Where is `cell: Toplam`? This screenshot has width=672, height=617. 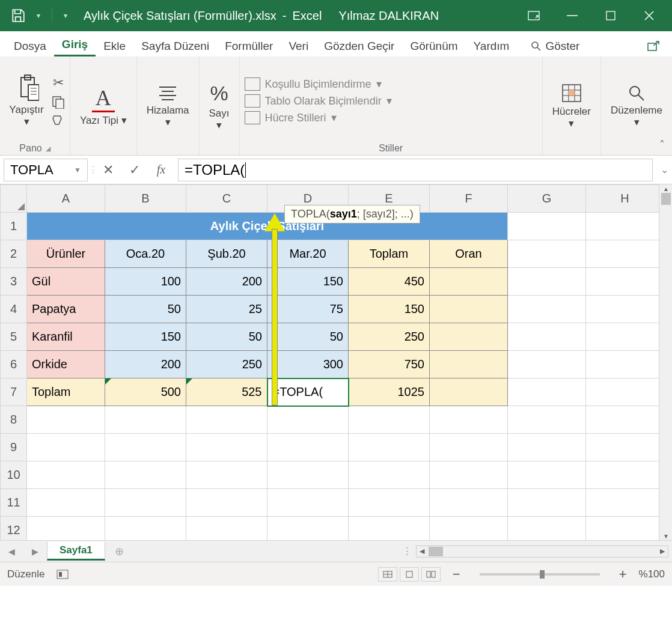
cell: Toplam is located at coordinates (66, 392).